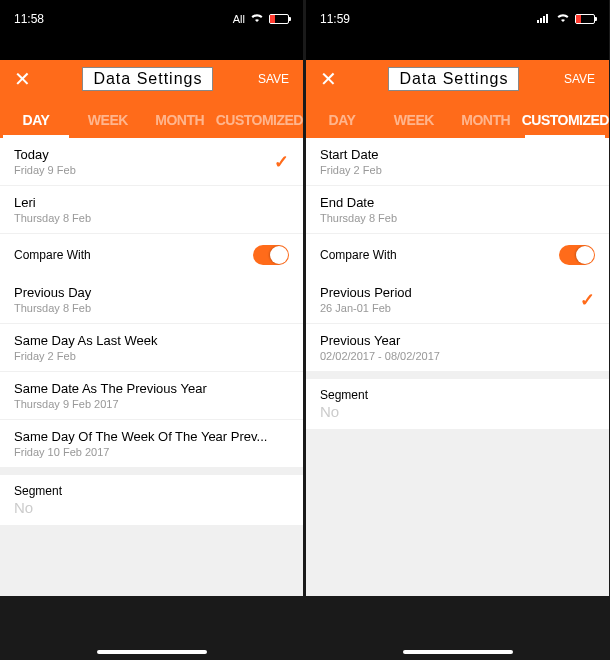 Image resolution: width=610 pixels, height=660 pixels. I want to click on option-title: Previous Year, so click(458, 340).